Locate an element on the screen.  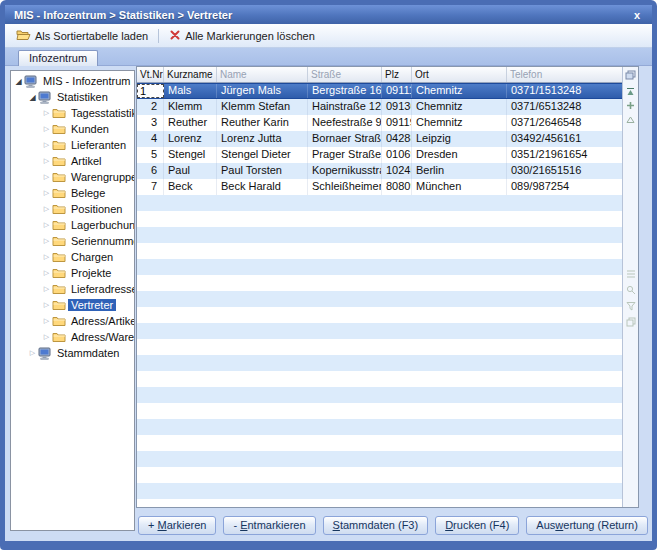
filter-button is located at coordinates (630, 306).